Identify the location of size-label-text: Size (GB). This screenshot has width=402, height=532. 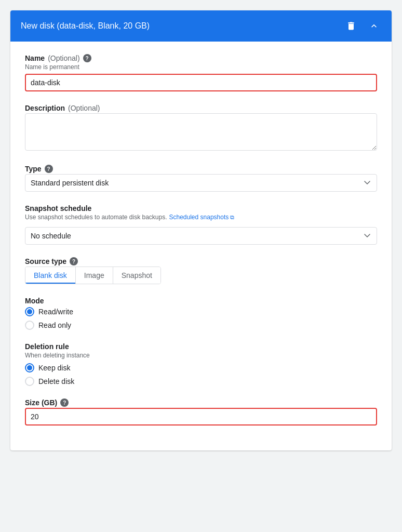
(41, 403).